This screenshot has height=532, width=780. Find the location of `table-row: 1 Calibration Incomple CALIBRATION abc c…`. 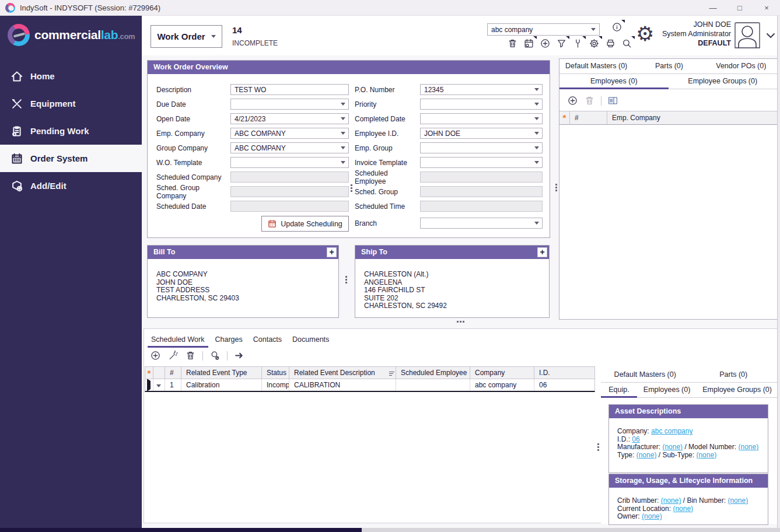

table-row: 1 Calibration Incomple CALIBRATION abc c… is located at coordinates (370, 386).